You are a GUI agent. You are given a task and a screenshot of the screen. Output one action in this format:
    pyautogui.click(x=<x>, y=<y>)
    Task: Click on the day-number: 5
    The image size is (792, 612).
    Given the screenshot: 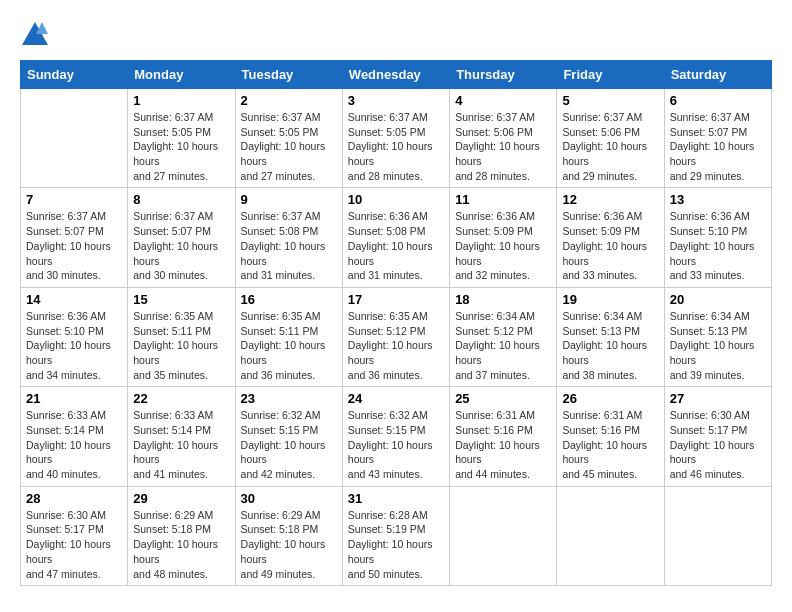 What is the action you would take?
    pyautogui.click(x=610, y=100)
    